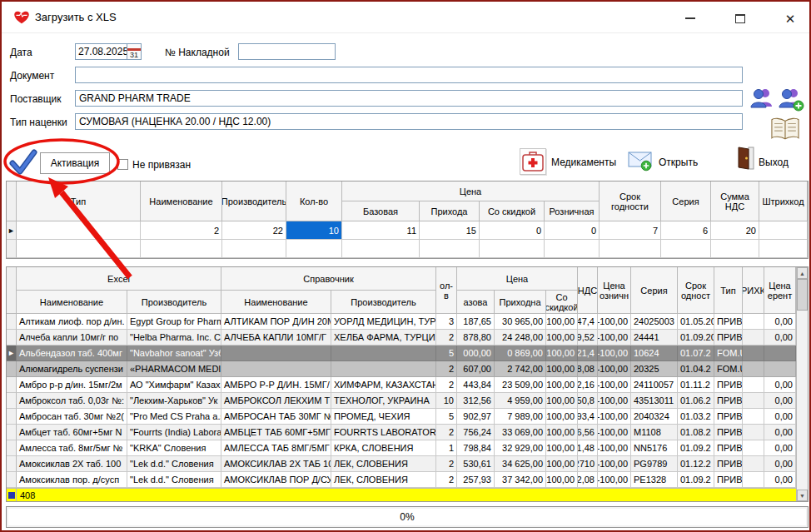 Image resolution: width=811 pixels, height=532 pixels. Describe the element at coordinates (512, 231) in the screenshot. I see `grid-cell: 0` at that location.